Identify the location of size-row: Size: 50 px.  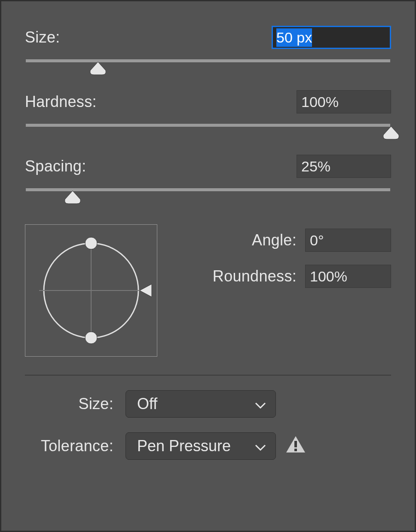
(208, 37).